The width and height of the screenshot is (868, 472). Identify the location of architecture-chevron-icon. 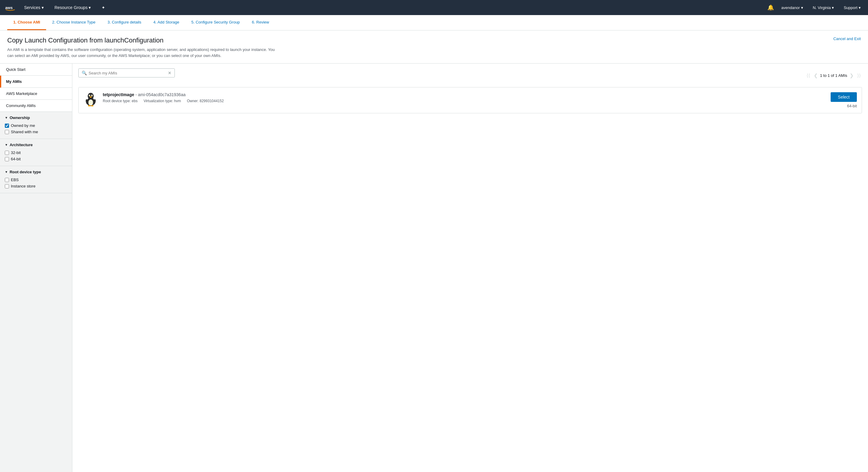
(6, 145).